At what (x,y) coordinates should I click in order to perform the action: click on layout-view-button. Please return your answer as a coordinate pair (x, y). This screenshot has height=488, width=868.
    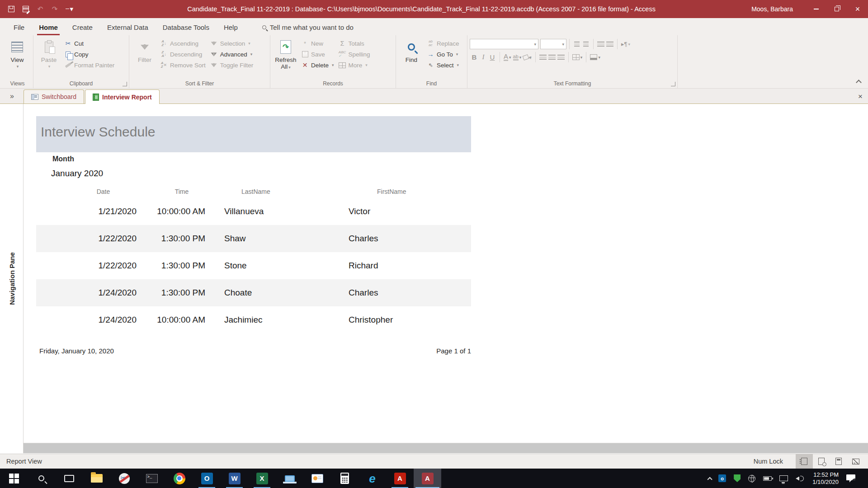
    Looking at the image, I should click on (839, 461).